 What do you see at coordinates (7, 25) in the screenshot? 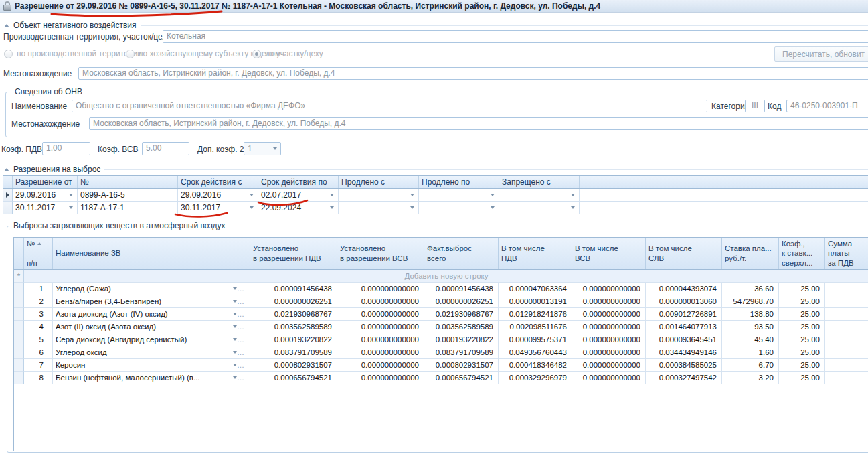
I see `collapse-icon` at bounding box center [7, 25].